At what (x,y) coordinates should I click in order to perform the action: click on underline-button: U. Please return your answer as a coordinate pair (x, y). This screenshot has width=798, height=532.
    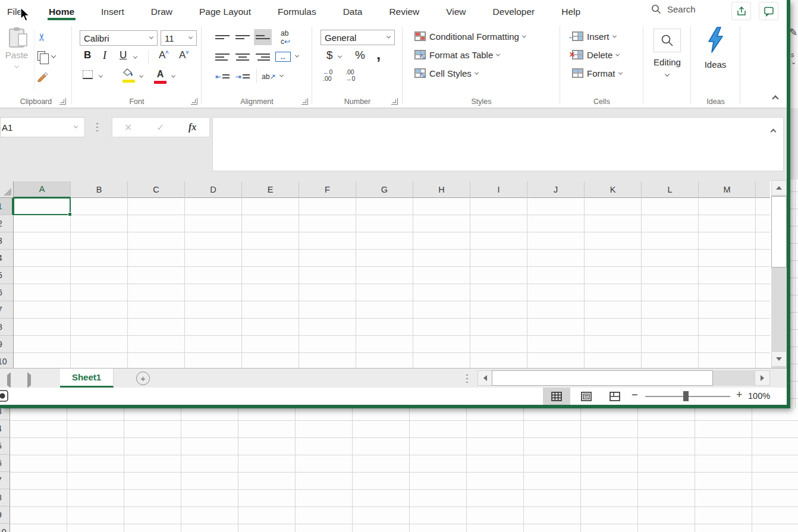
    Looking at the image, I should click on (123, 55).